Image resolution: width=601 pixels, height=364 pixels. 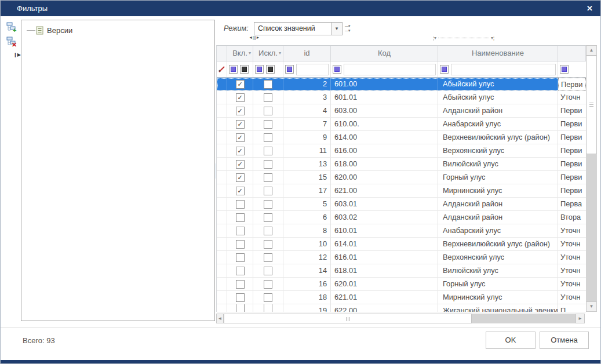 I want to click on table-row: 14618.01Вилюйский улусУточн, so click(x=401, y=271).